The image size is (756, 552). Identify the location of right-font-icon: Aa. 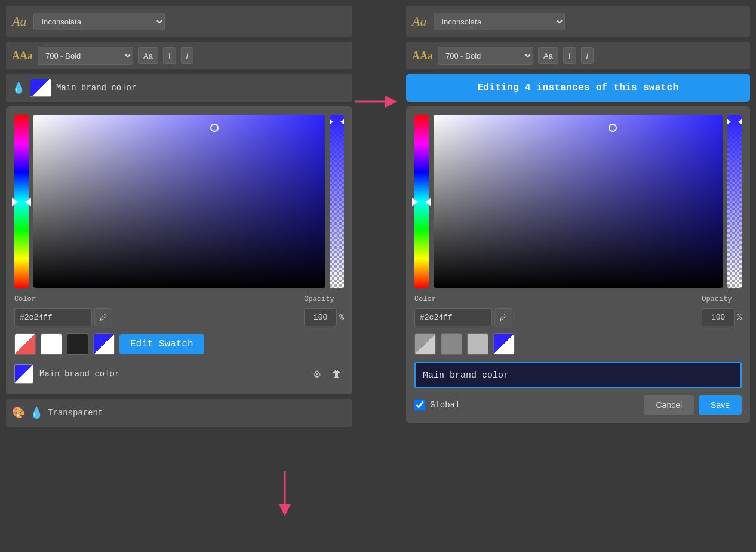
(419, 22).